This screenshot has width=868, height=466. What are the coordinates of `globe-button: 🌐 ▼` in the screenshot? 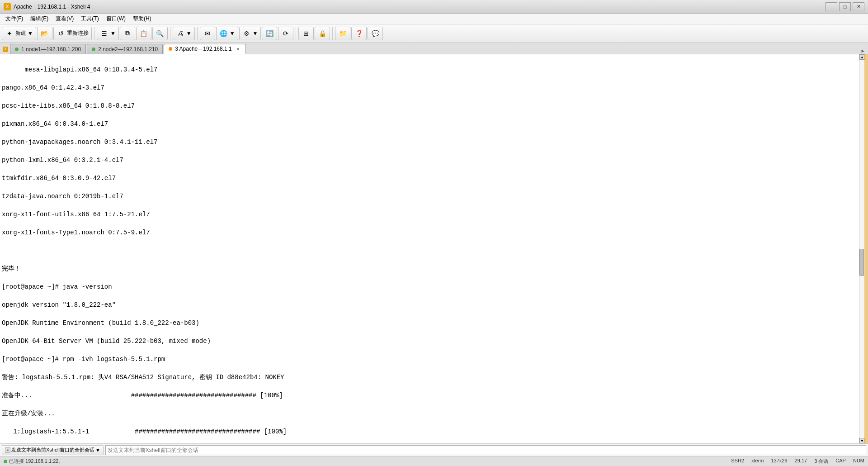 It's located at (227, 33).